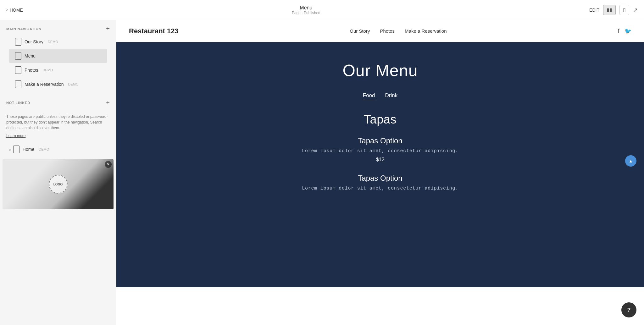  I want to click on image-preview-container: LOGO ✕, so click(58, 184).